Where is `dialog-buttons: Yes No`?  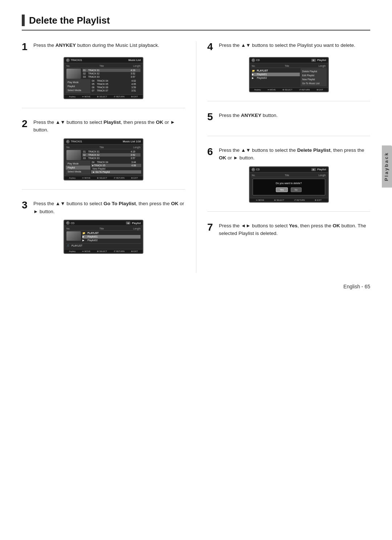 dialog-buttons: Yes No is located at coordinates (289, 190).